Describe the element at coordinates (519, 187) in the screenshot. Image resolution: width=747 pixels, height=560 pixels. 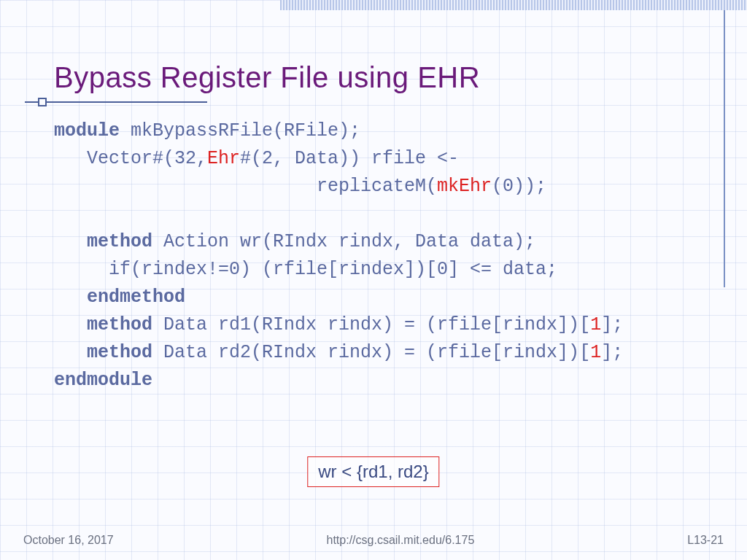
I see `code-text: (0));` at that location.